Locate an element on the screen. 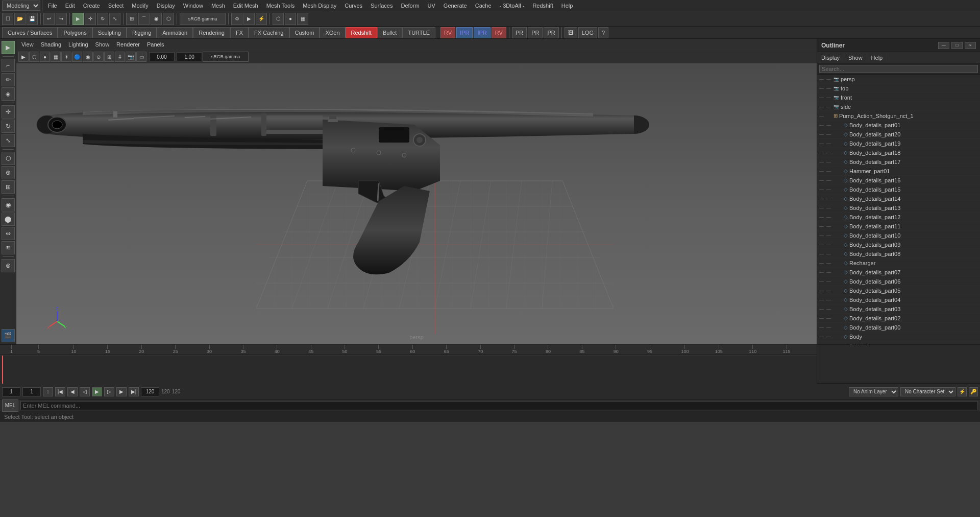  menu-display: Display is located at coordinates (166, 6).